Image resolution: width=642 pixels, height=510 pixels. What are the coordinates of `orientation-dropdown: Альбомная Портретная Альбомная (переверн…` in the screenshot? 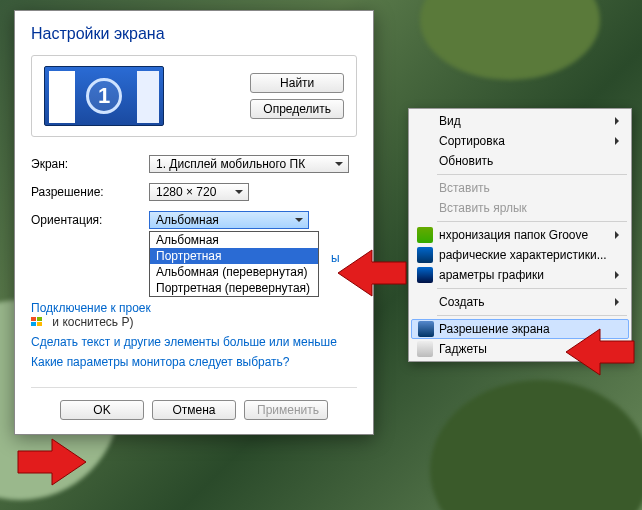 It's located at (234, 264).